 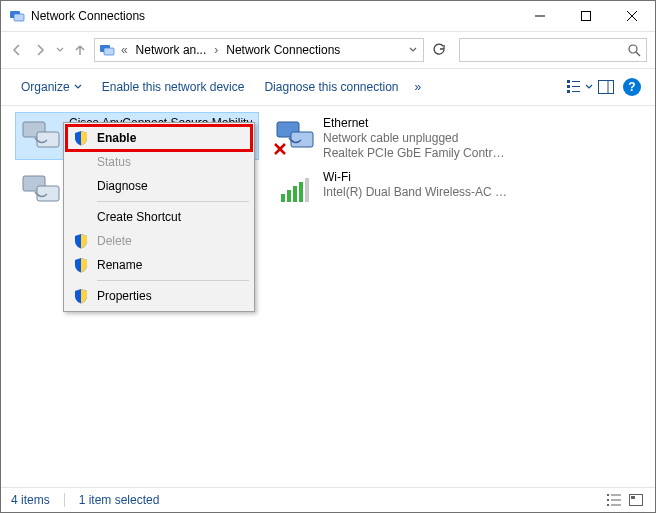 What do you see at coordinates (586, 16) in the screenshot?
I see `window-buttons` at bounding box center [586, 16].